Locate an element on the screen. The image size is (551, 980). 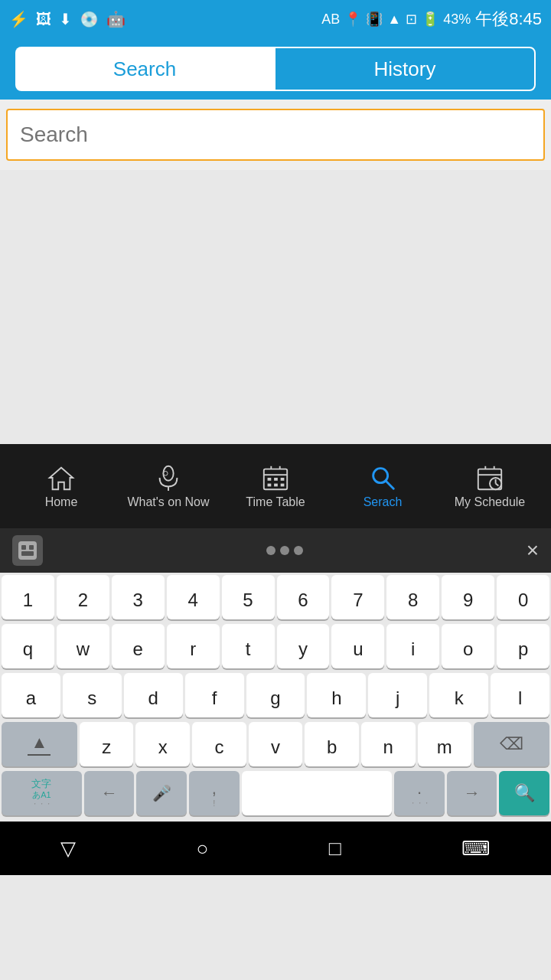
status-left-icons: ⚡ 🖼 ⬇ 💿 🤖 is located at coordinates (67, 19).